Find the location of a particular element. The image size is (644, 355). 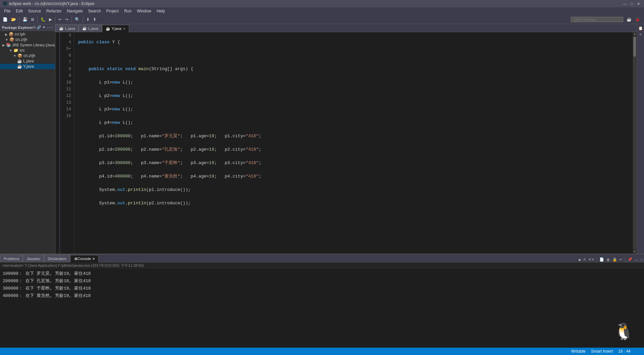

window-controls: — □ ✕ is located at coordinates (632, 4).